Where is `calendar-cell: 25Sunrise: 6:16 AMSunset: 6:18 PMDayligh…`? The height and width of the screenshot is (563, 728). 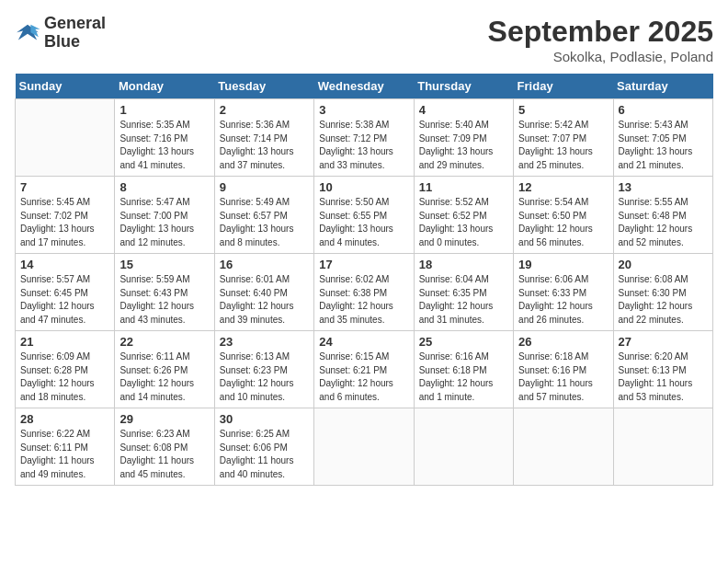
calendar-cell: 25Sunrise: 6:16 AMSunset: 6:18 PMDayligh… is located at coordinates (463, 370).